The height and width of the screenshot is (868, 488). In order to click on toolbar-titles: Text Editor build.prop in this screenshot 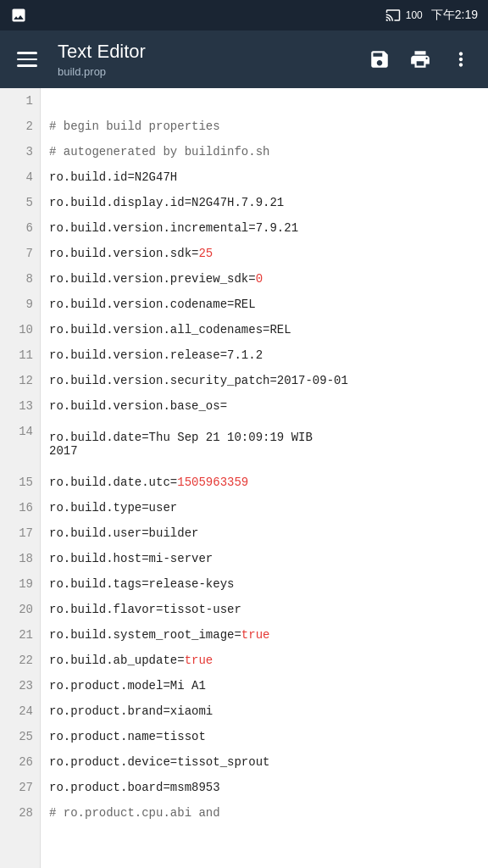, I will do `click(203, 59)`.